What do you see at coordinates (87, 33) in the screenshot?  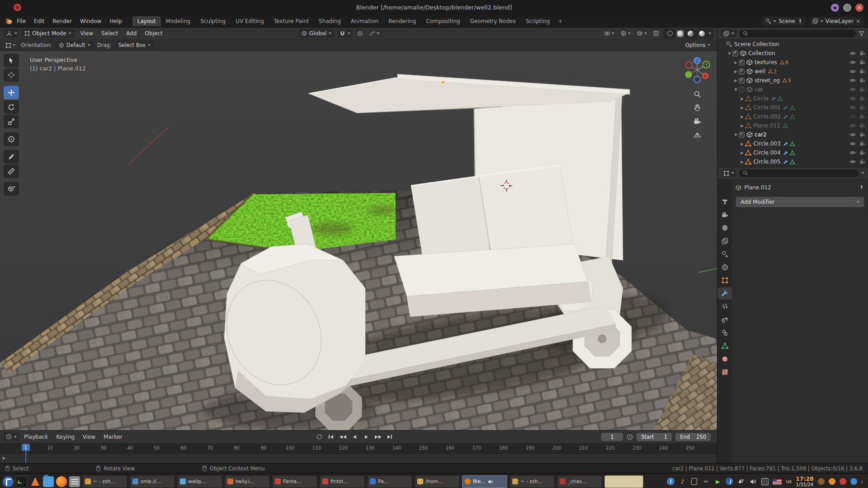 I see `viewport-menu: View` at bounding box center [87, 33].